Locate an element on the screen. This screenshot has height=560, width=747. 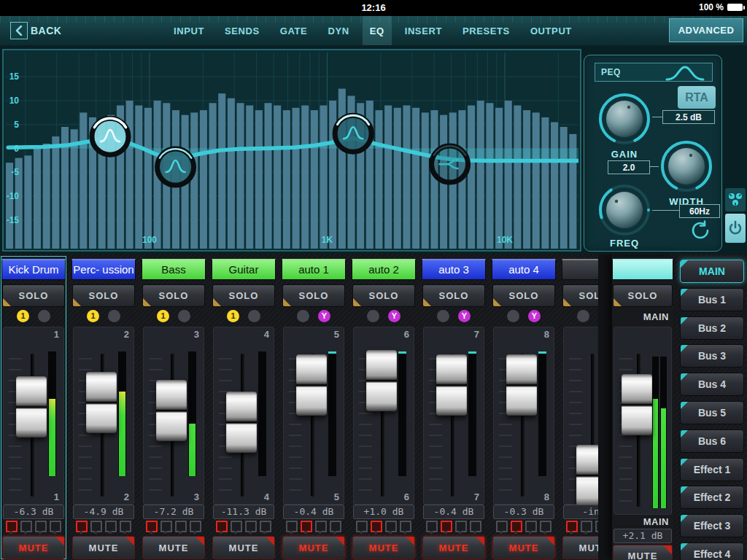
tab-eq: EQ is located at coordinates (377, 31).